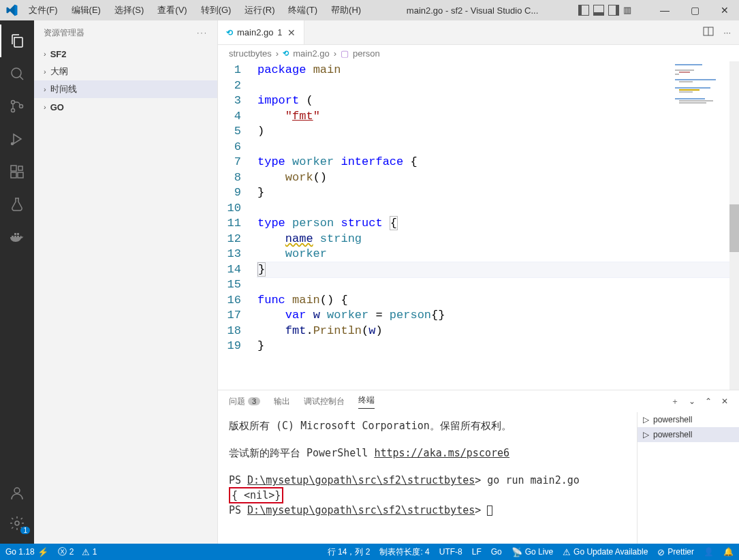  Describe the element at coordinates (517, 552) in the screenshot. I see `broadcast-icon: 📡` at that location.